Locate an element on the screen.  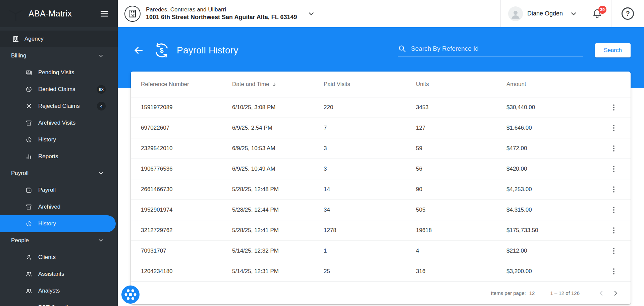
cell-date-time: 6/9/25, 2:54 PM is located at coordinates (278, 128).